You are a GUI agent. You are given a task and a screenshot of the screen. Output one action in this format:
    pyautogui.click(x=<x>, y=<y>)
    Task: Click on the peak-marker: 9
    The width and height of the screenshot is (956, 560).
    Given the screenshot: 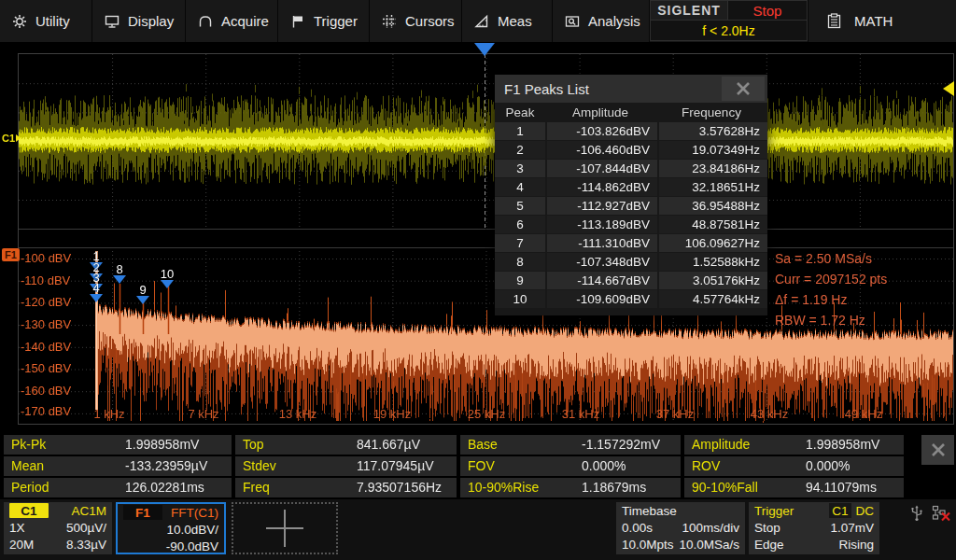 What is the action you would take?
    pyautogui.click(x=143, y=295)
    